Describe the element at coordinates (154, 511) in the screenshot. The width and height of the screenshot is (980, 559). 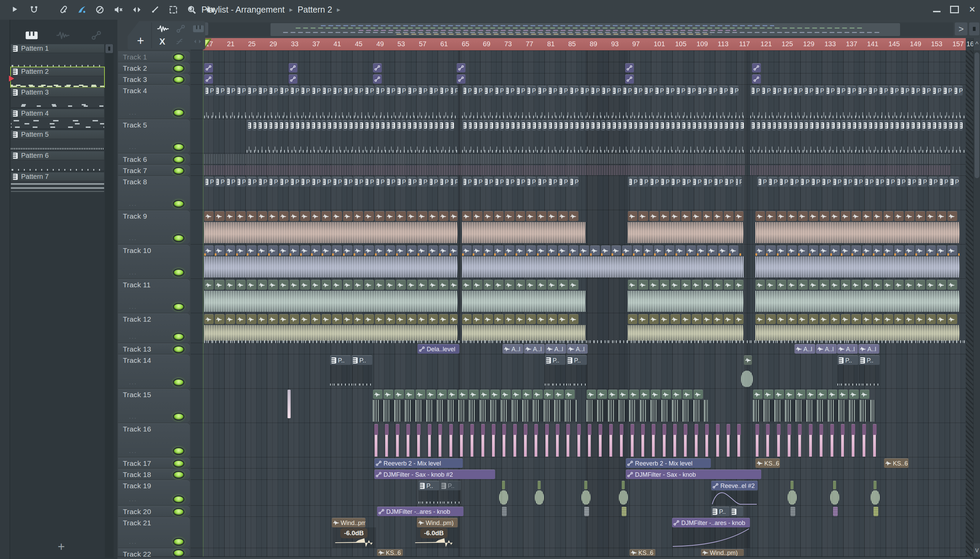
I see `track-header-20: Track 20` at that location.